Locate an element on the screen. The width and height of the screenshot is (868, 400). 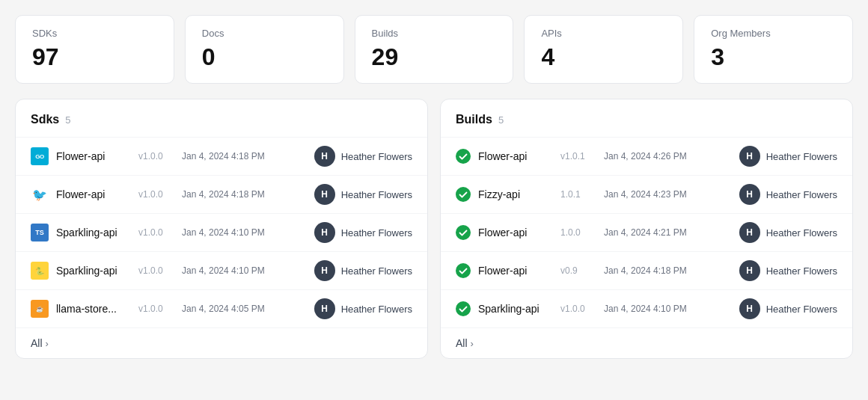
item-version: v1.0.1 is located at coordinates (578, 156).